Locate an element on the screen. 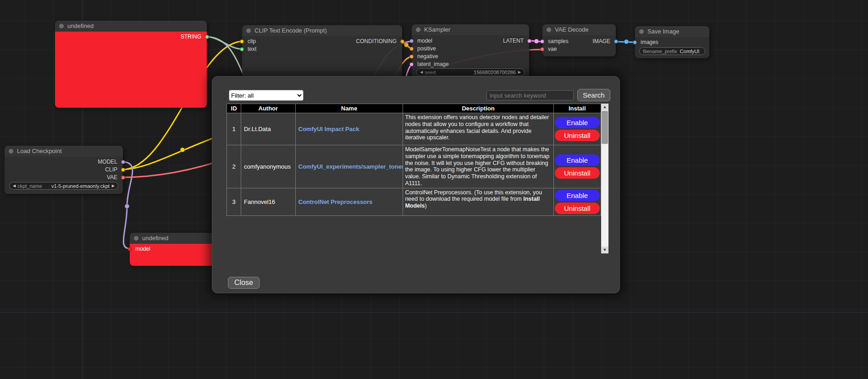  node-clip-text-encode: CLIP Text Encode (Prompt) clip text COND… is located at coordinates (322, 53).